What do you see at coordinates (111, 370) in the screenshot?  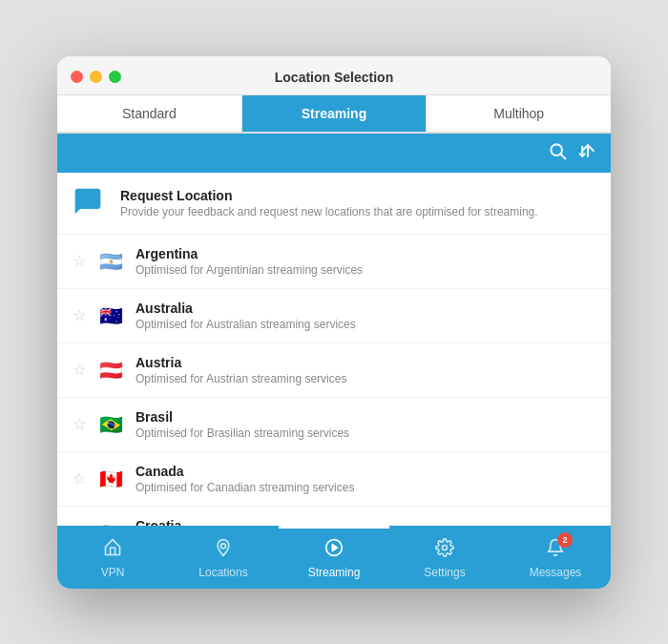 I see `flag-austria` at bounding box center [111, 370].